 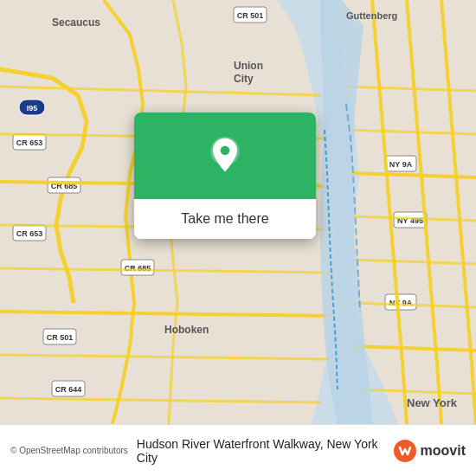 I want to click on take-me-there-button: Take me there, so click(x=225, y=219).